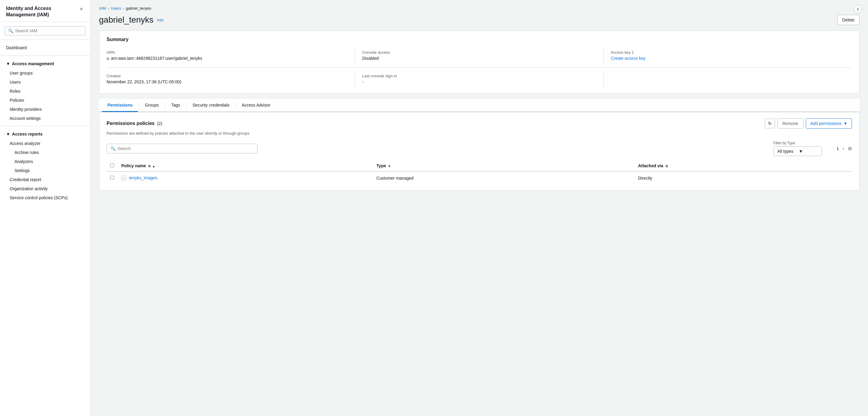  What do you see at coordinates (45, 91) in the screenshot?
I see `sidebar-item-roles: Roles` at bounding box center [45, 91].